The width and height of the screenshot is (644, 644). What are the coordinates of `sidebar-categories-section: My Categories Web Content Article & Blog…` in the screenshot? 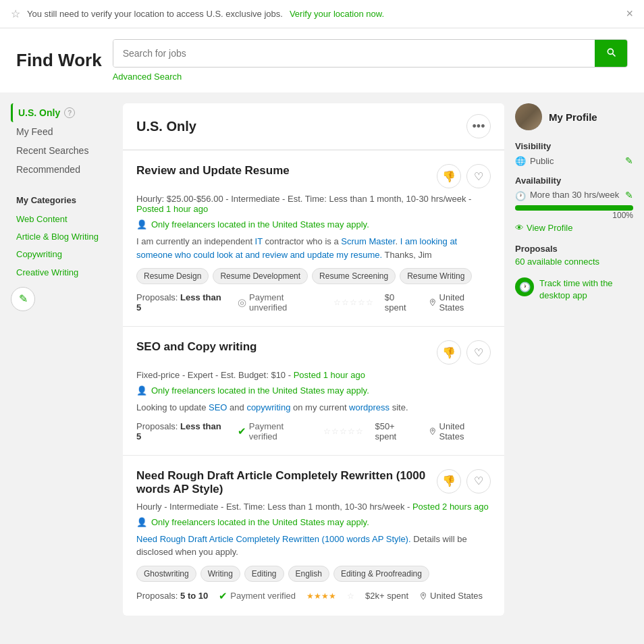 It's located at (61, 252).